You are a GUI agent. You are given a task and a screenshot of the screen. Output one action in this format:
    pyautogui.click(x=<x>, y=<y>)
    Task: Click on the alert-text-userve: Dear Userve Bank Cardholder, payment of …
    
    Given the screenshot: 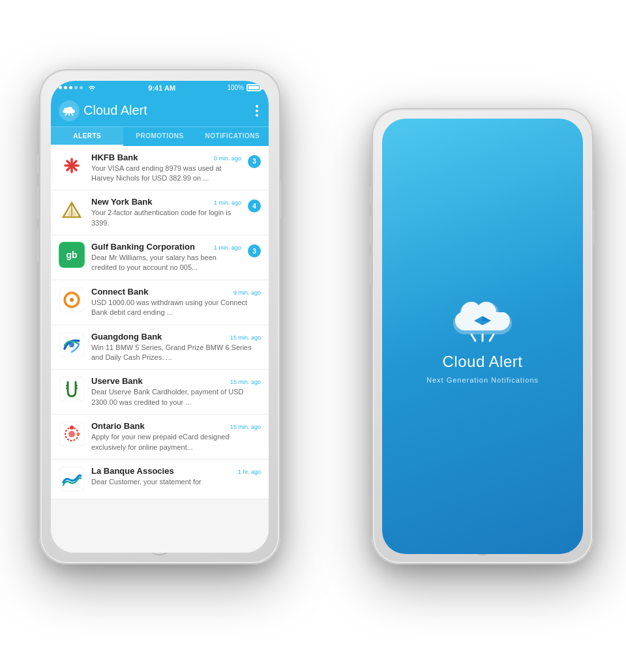 What is the action you would take?
    pyautogui.click(x=176, y=398)
    